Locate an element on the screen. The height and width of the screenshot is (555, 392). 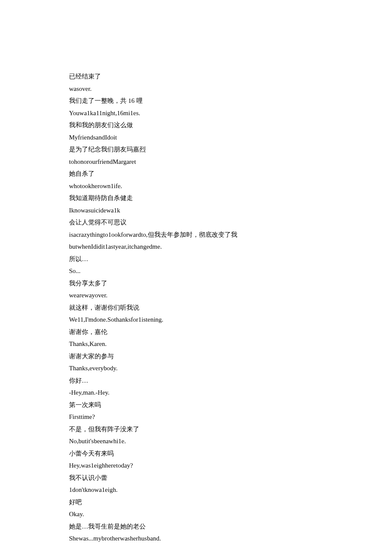
text-line: 是为了纪念我们朋友玛嘉烈 is located at coordinates (231, 149).